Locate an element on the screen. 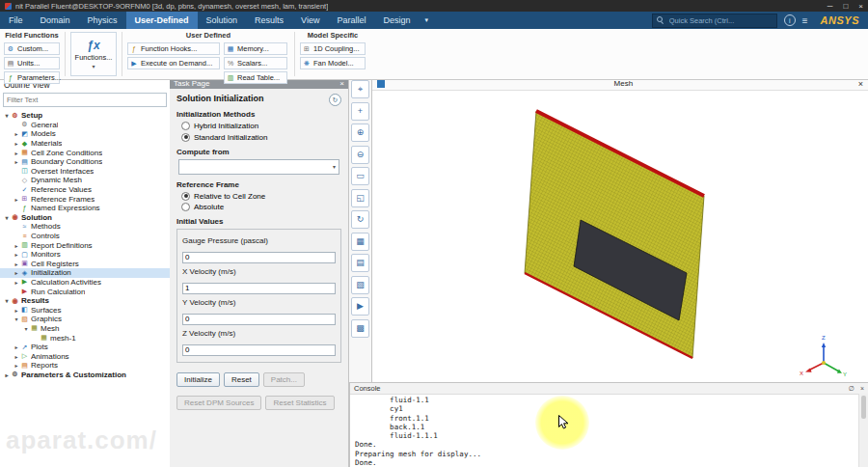  rotate-view-button: ↻ is located at coordinates (361, 220).